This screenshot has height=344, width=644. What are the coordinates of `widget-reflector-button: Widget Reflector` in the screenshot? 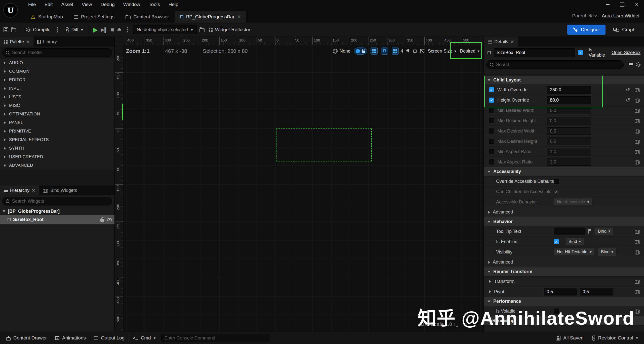 It's located at (229, 30).